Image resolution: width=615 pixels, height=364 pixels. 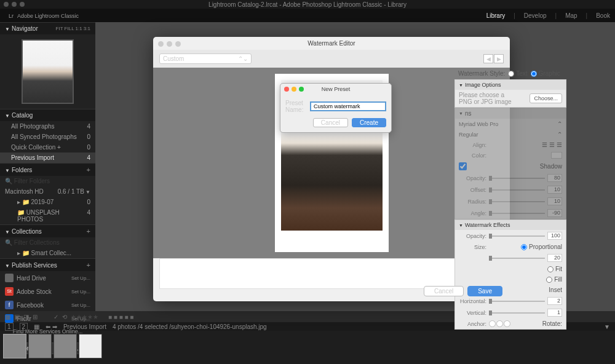 I want to click on style-text-radio: Text, so click(x=518, y=74).